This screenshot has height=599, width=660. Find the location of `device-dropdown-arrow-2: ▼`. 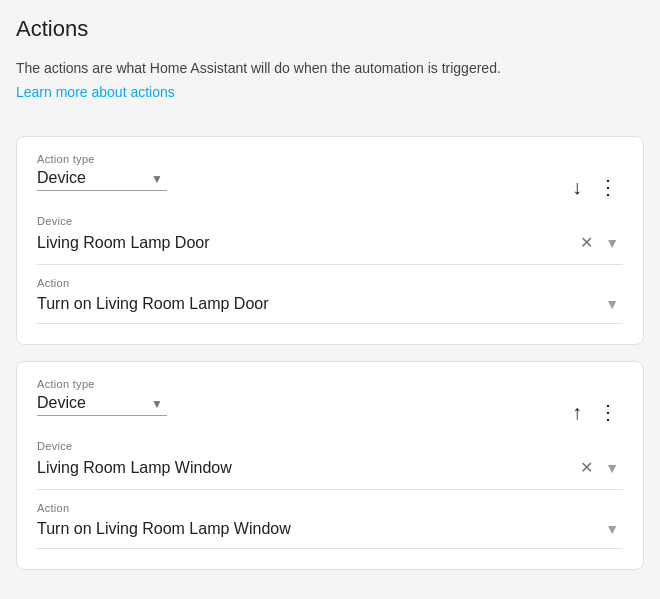

device-dropdown-arrow-2: ▼ is located at coordinates (612, 468).